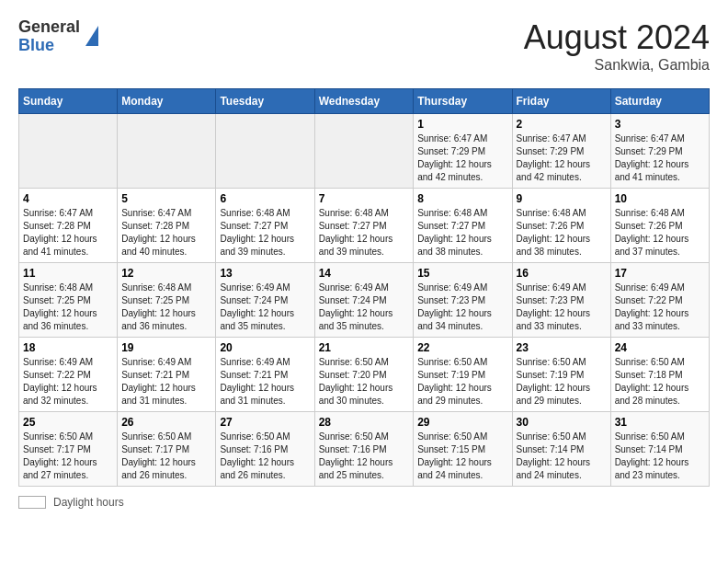 The width and height of the screenshot is (728, 563). I want to click on calendar-cell: 16Sunrise: 6:49 AM Sunset: 7:23 PM Dayli…, so click(561, 300).